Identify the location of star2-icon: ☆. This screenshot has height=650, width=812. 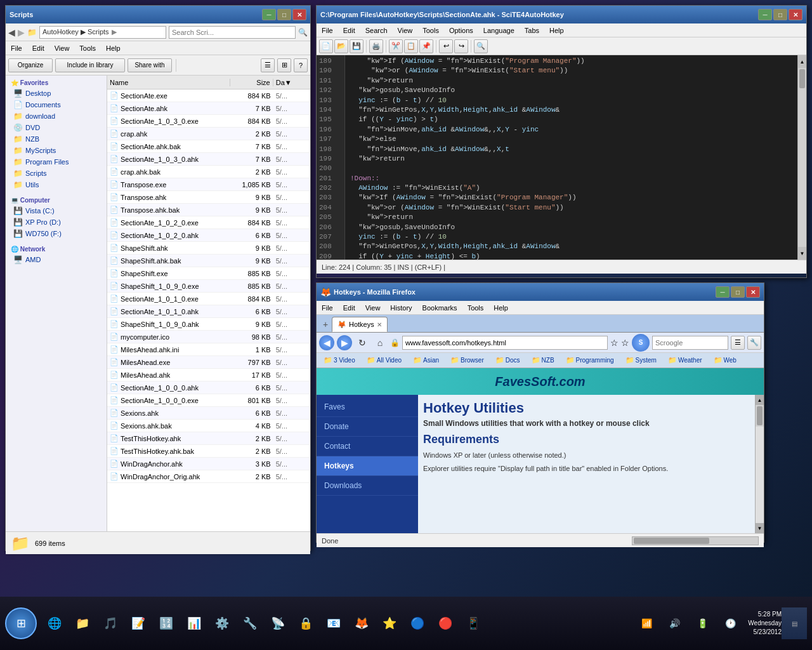
(625, 343).